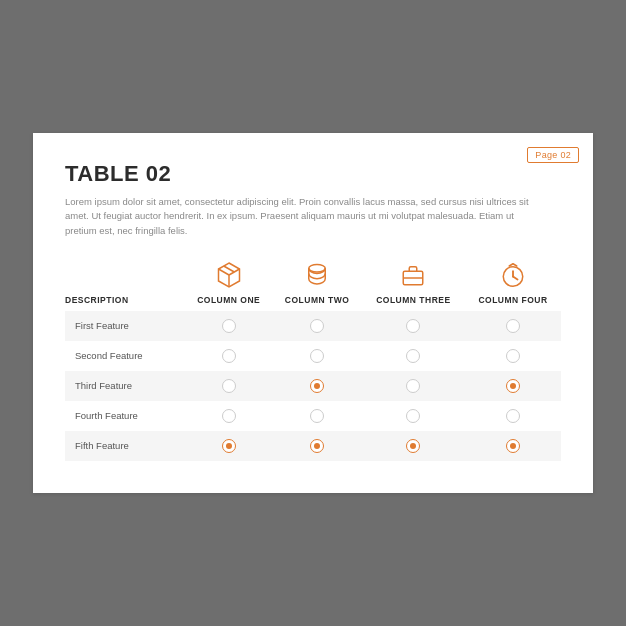 The image size is (626, 626). Describe the element at coordinates (316, 282) in the screenshot. I see `col-icon-two: COLUMN TWO` at that location.